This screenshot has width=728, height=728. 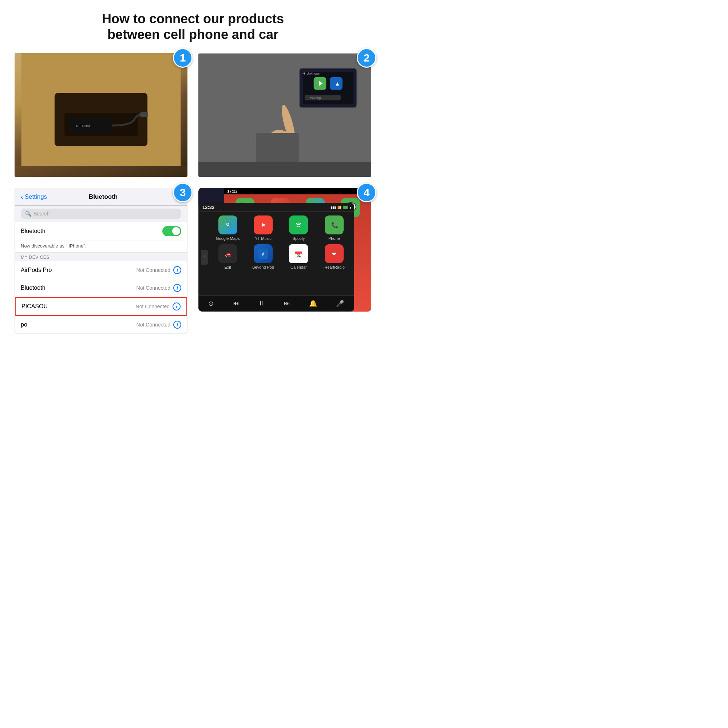 I want to click on aa-battery-fill, so click(x=346, y=207).